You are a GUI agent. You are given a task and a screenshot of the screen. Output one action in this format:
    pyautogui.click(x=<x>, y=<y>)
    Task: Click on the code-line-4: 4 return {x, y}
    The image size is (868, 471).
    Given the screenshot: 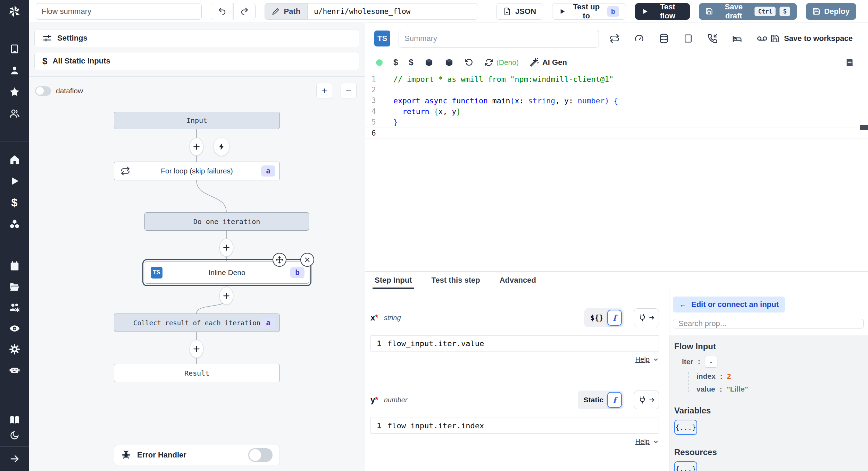 What is the action you would take?
    pyautogui.click(x=617, y=112)
    